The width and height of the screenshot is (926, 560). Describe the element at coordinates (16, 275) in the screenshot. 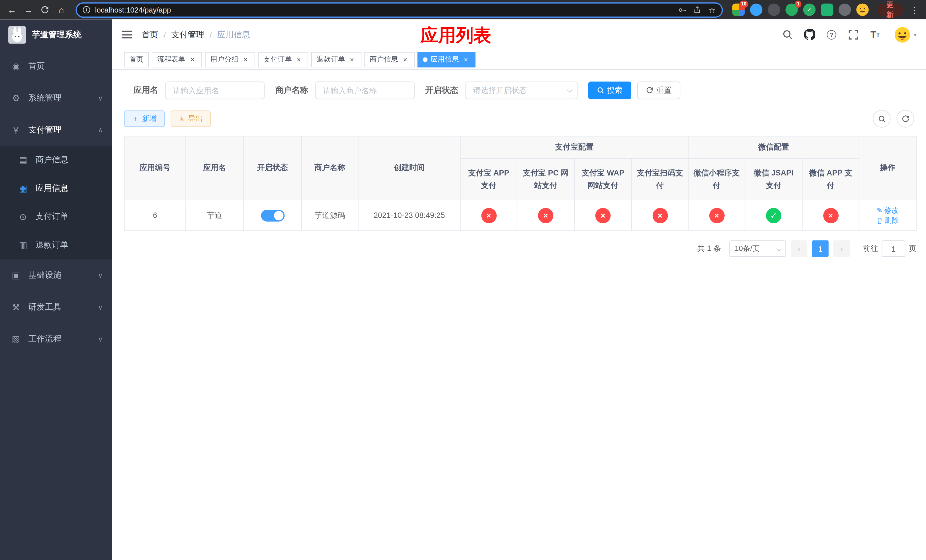

I see `monitor-icon: ▣` at that location.